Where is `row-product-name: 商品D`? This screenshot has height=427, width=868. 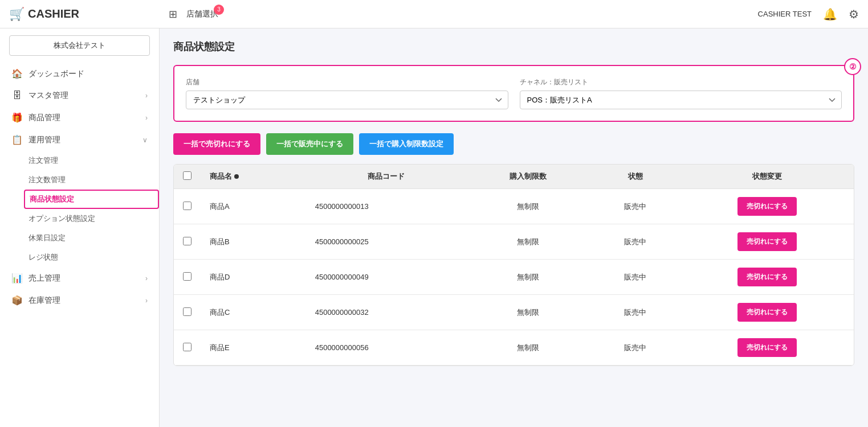
row-product-name: 商品D is located at coordinates (253, 277).